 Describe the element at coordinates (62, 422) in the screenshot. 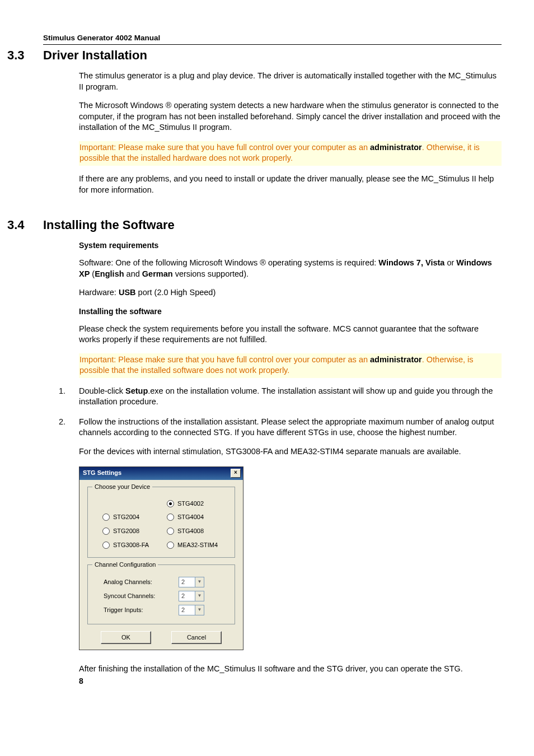

I see `step-number: 2.` at that location.